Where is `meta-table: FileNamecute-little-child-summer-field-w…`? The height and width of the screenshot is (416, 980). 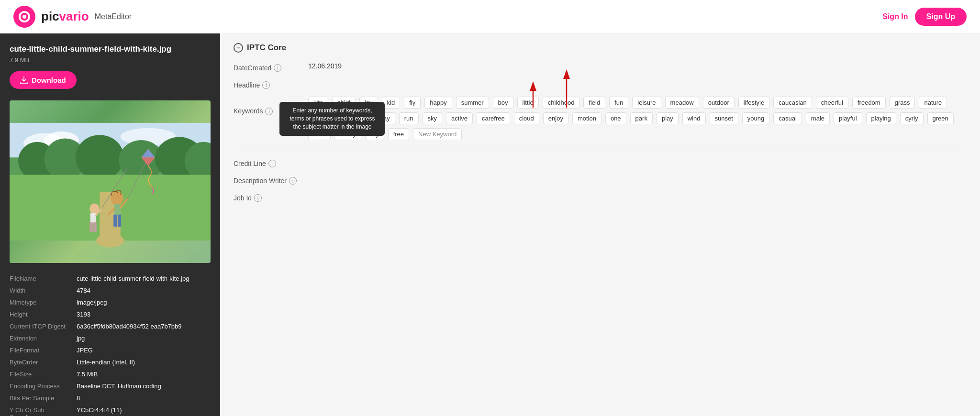
meta-table: FileNamecute-little-child-summer-field-w… is located at coordinates (110, 344).